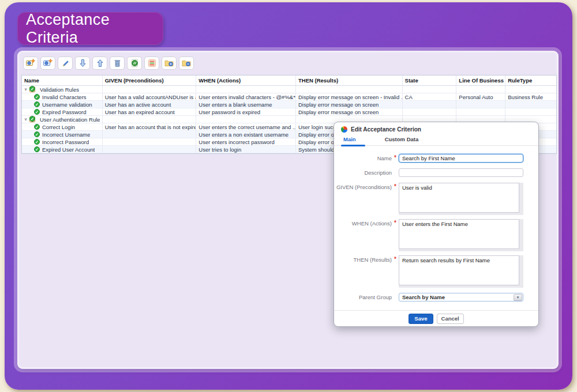 The width and height of the screenshot is (577, 392). Describe the element at coordinates (429, 297) in the screenshot. I see `parent-group-row: Parent Group Search by Name ▼` at that location.